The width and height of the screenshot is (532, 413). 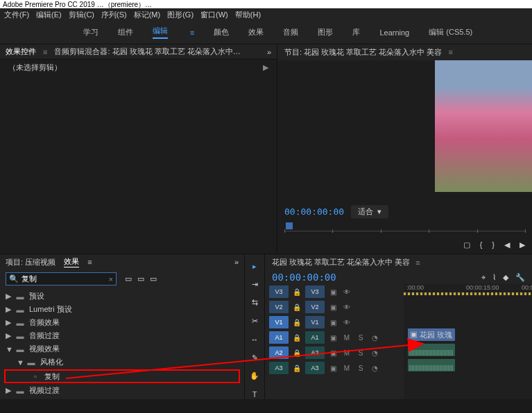 What do you see at coordinates (467, 245) in the screenshot?
I see `export-frame-icon: ▢` at bounding box center [467, 245].